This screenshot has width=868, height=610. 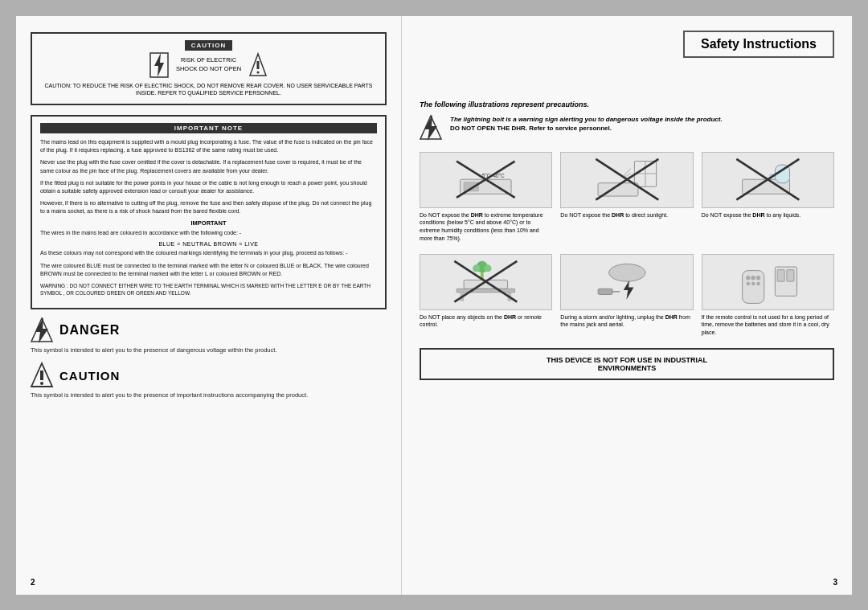 What do you see at coordinates (209, 270) in the screenshot?
I see `blue-text: The wire coloured BLUE must be connected…` at bounding box center [209, 270].